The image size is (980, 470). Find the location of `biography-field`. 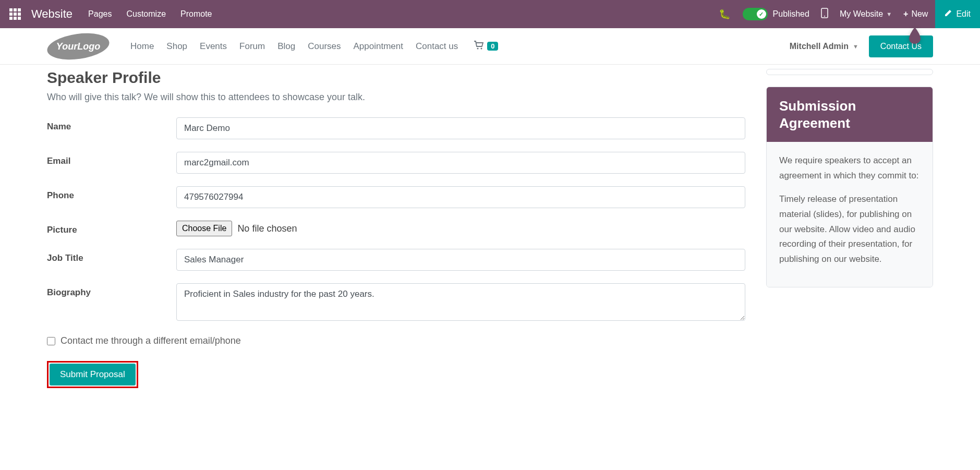

biography-field is located at coordinates (461, 302).